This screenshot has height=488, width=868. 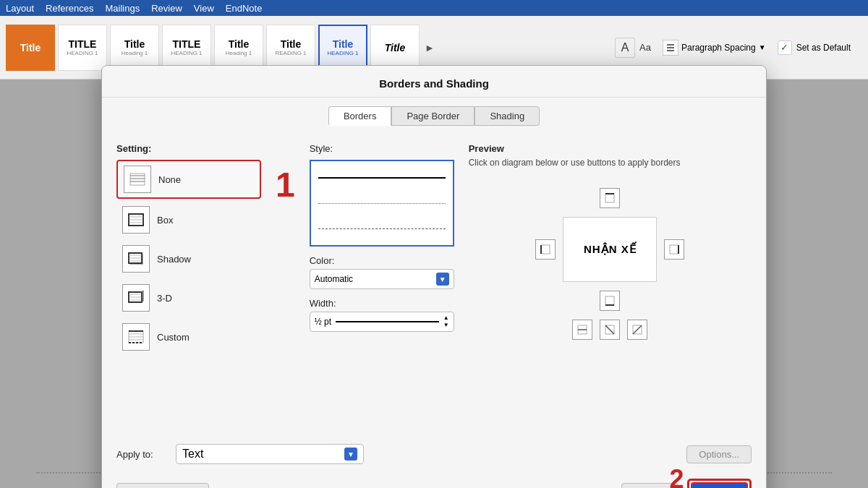 What do you see at coordinates (30, 48) in the screenshot?
I see `style-thumb-title-orange: Title` at bounding box center [30, 48].